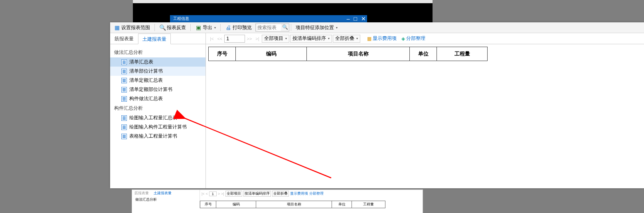 The height and width of the screenshot is (213, 644). What do you see at coordinates (158, 89) in the screenshot?
I see `tree-item-bill-quota-part-calc: 清单定额部位计算书` at bounding box center [158, 89].